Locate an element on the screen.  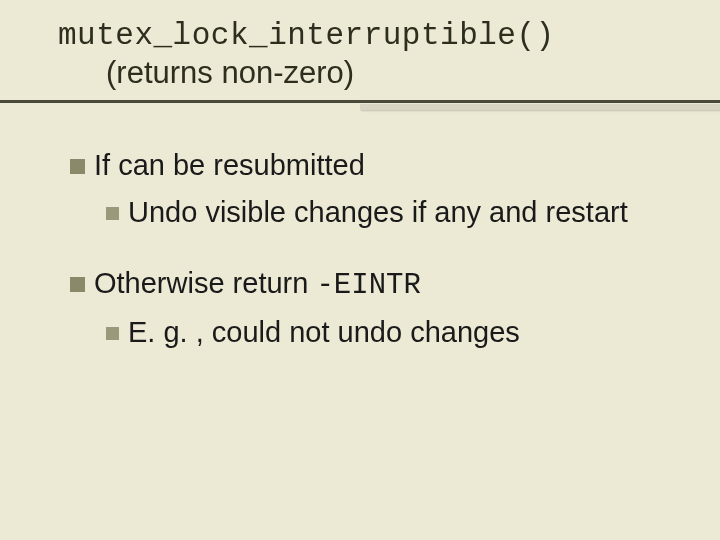
title-underline is located at coordinates (360, 102).